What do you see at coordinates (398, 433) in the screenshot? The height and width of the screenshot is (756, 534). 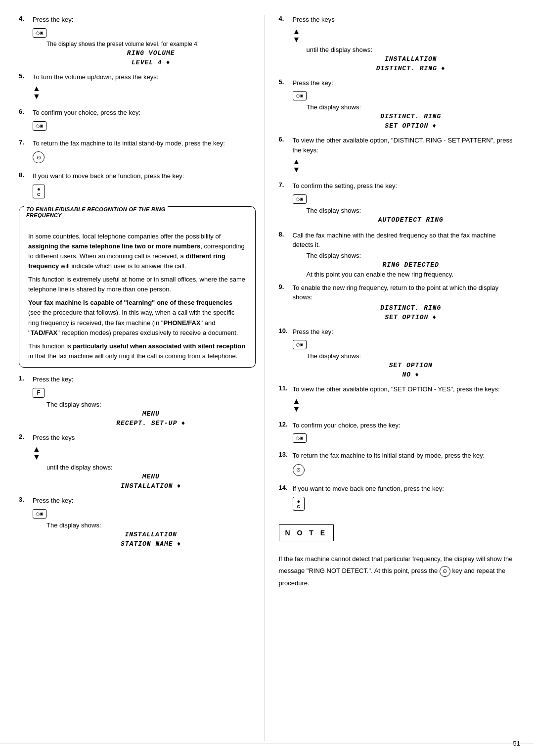 I see `step-12-right: 12. To confirm your choice, press the ke…` at bounding box center [398, 433].